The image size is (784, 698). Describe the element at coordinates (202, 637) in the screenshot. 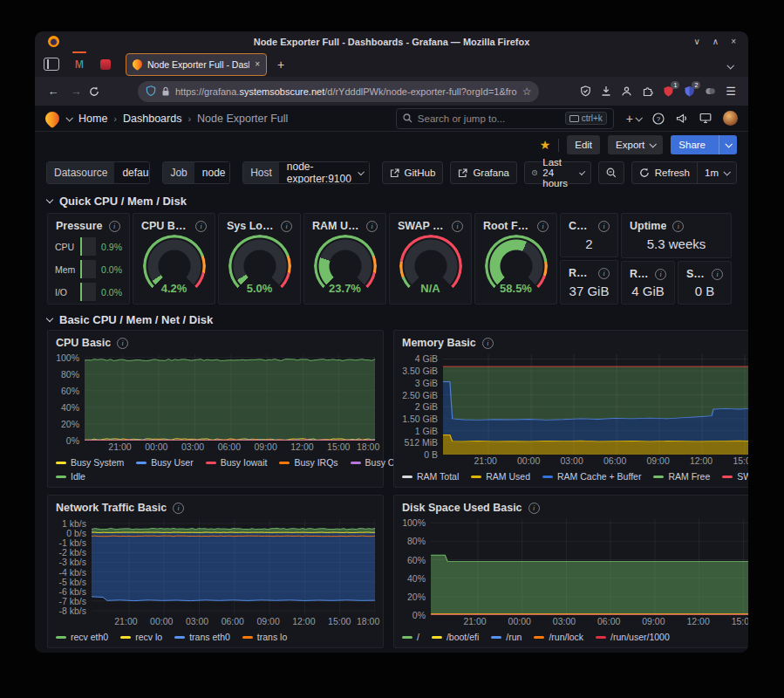

I see `legend-item-trans-eth0: trans eth0` at that location.